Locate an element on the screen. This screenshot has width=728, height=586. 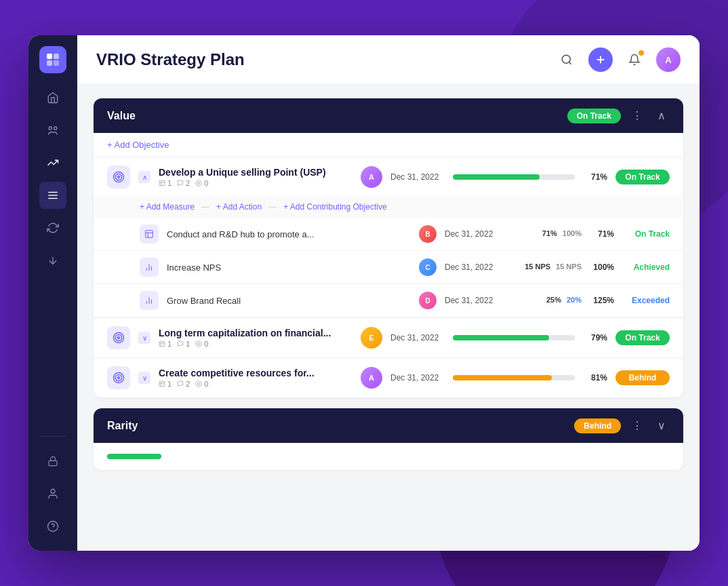
measure-row-2: Increase NPS C Dec 31, 2022 15 NPS 15 NP… is located at coordinates (388, 267).